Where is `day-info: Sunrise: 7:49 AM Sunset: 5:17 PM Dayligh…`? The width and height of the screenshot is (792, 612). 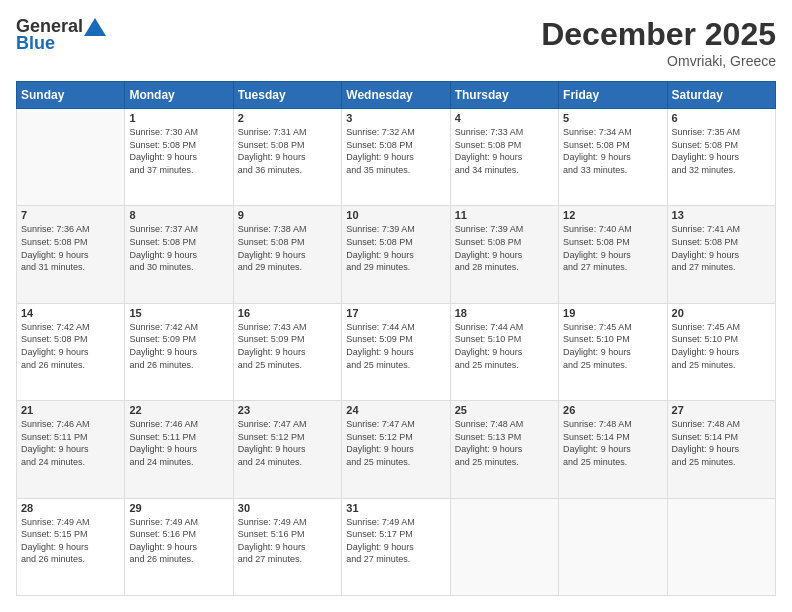 day-info: Sunrise: 7:49 AM Sunset: 5:17 PM Dayligh… is located at coordinates (396, 541).